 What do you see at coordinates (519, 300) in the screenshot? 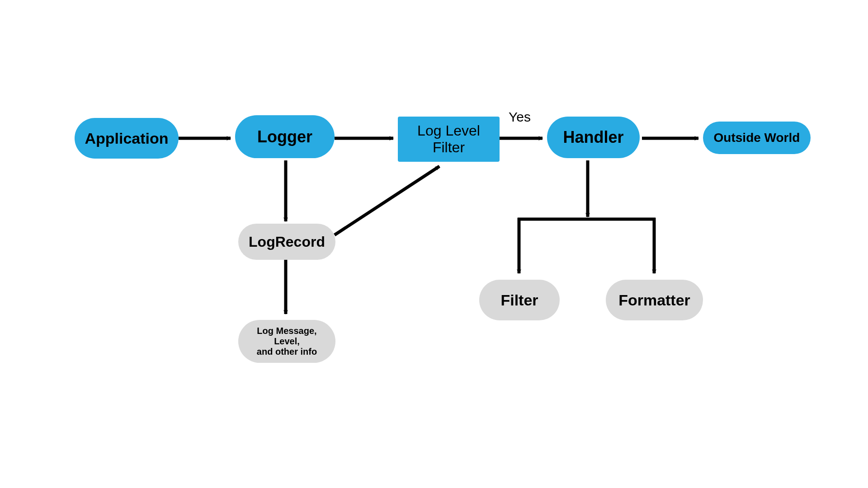
I see `node-filter: Filter` at bounding box center [519, 300].